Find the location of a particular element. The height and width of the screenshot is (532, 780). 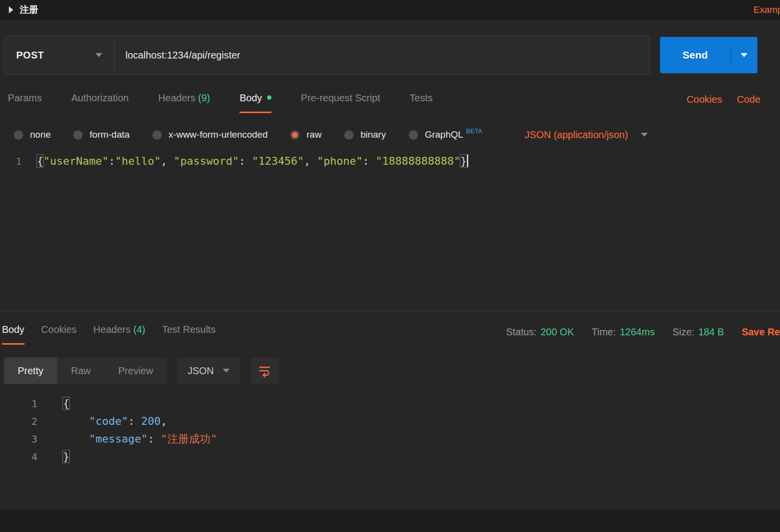

method-select: POST is located at coordinates (60, 55).